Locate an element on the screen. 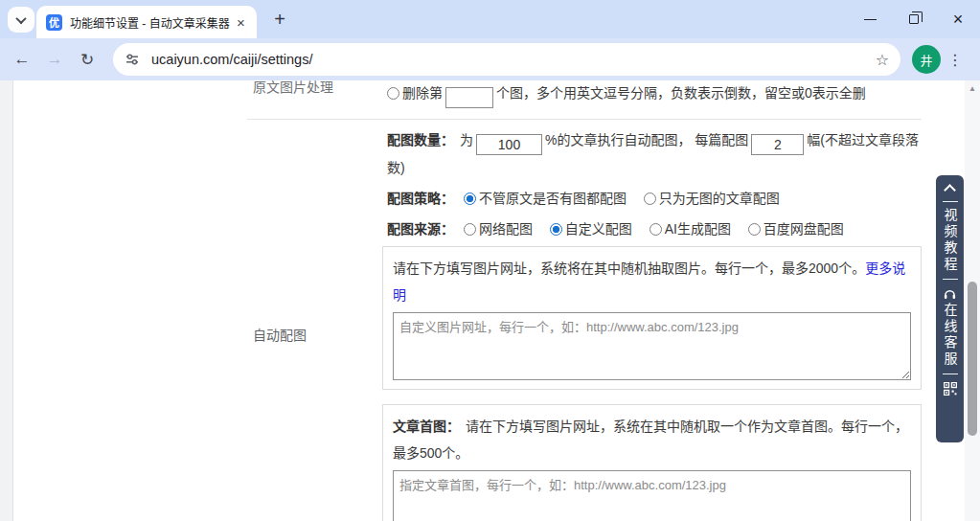  browser-tab: 优 功能细节设置 - 自动文章采集器 × is located at coordinates (147, 22).